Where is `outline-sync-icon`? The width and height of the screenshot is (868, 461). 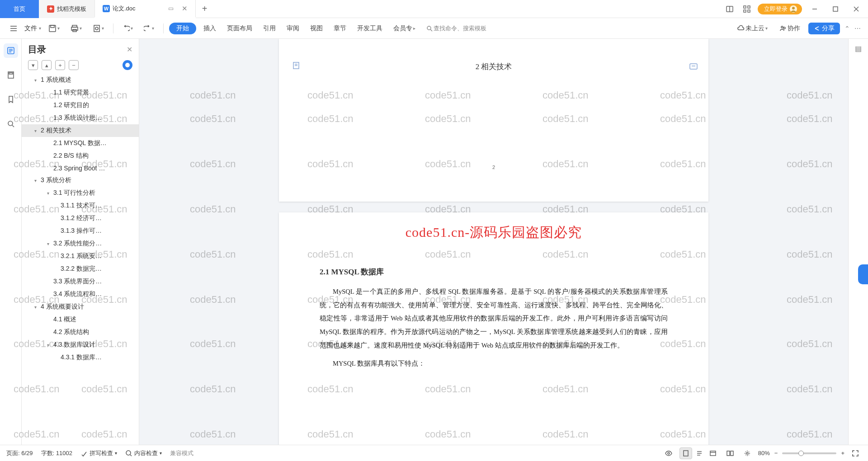 outline-sync-icon is located at coordinates (127, 65).